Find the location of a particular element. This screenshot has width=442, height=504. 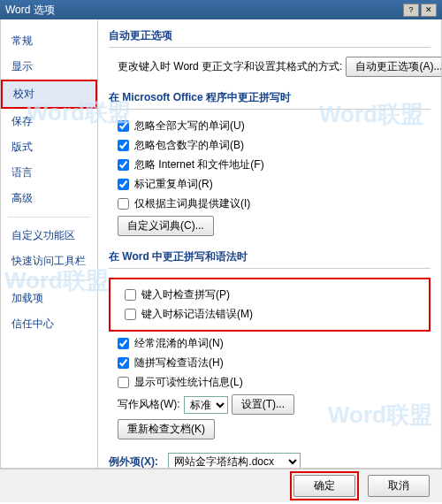

sidebar-item-advanced: 高级 is located at coordinates (50, 198).